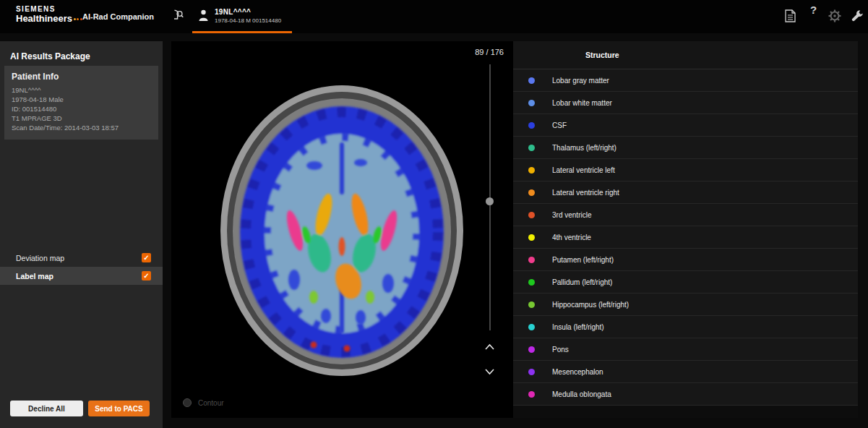  I want to click on structure-label: Putamen (left/right), so click(583, 260).